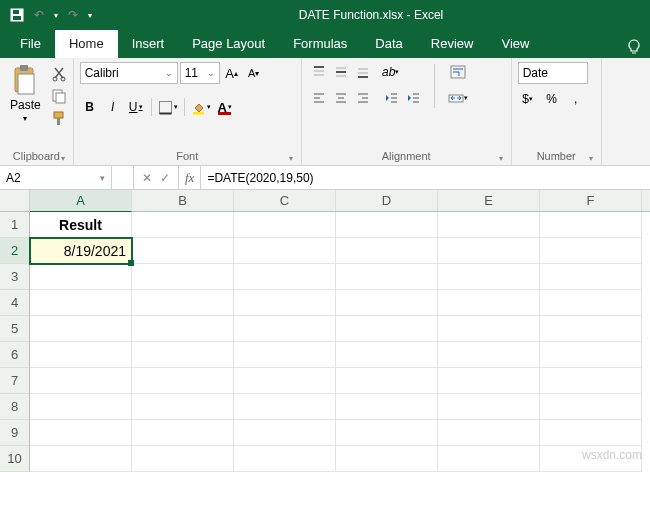 Image resolution: width=650 pixels, height=520 pixels. What do you see at coordinates (228, 44) in the screenshot?
I see `tab-page-layout: Page Layout` at bounding box center [228, 44].